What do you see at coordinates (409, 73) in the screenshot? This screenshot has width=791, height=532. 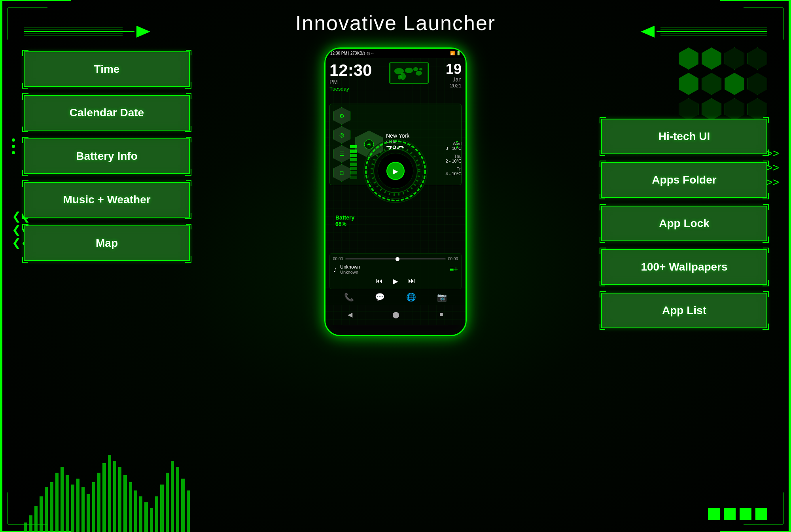 I see `world-map-widget` at bounding box center [409, 73].